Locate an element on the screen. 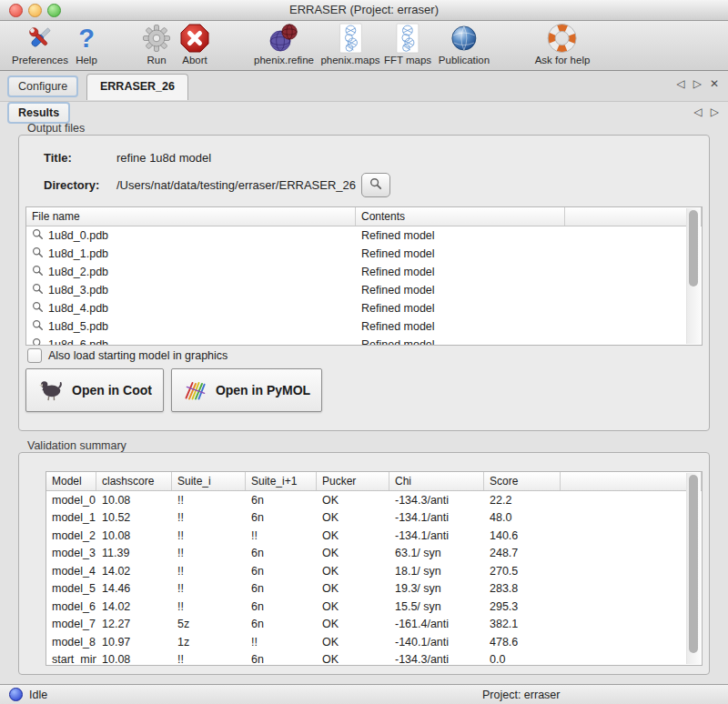 The width and height of the screenshot is (728, 704). open-in-coot-button: Open in Coot is located at coordinates (95, 390).